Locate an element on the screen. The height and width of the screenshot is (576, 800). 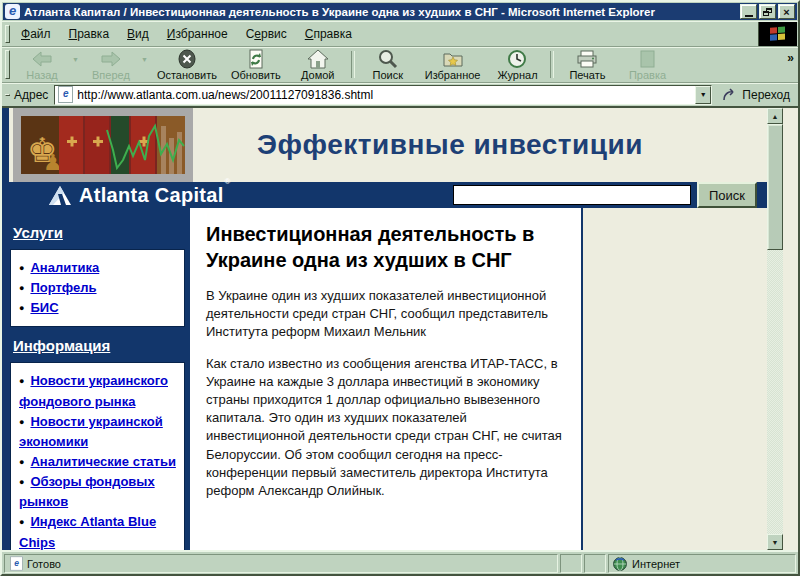
atlanta-triangle-icon is located at coordinates (60, 196).